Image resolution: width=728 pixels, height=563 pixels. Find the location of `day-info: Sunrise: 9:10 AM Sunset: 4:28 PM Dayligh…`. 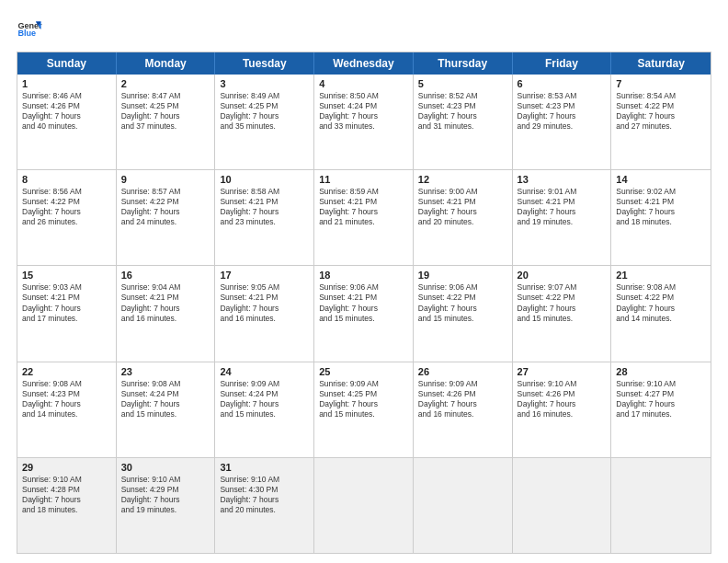

day-info: Sunrise: 9:10 AM Sunset: 4:28 PM Dayligh… is located at coordinates (66, 495).